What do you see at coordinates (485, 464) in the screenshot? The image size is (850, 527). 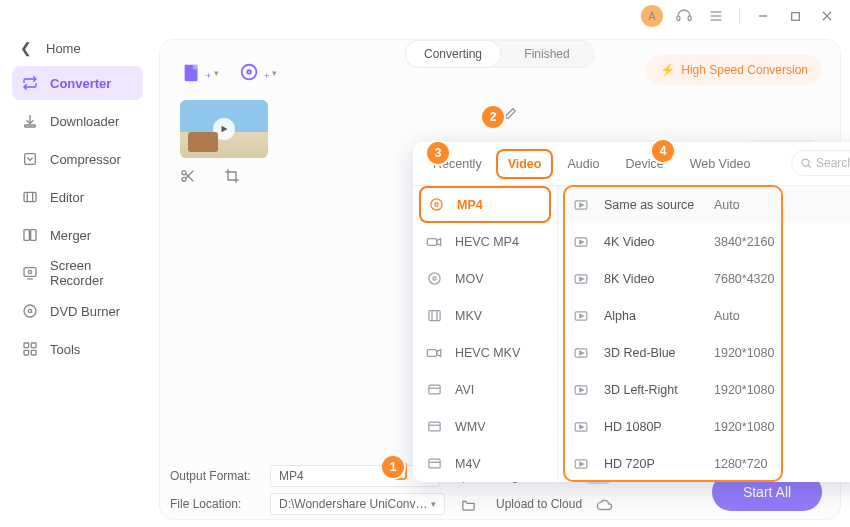 I see `format-m4v: M4V` at bounding box center [485, 464].